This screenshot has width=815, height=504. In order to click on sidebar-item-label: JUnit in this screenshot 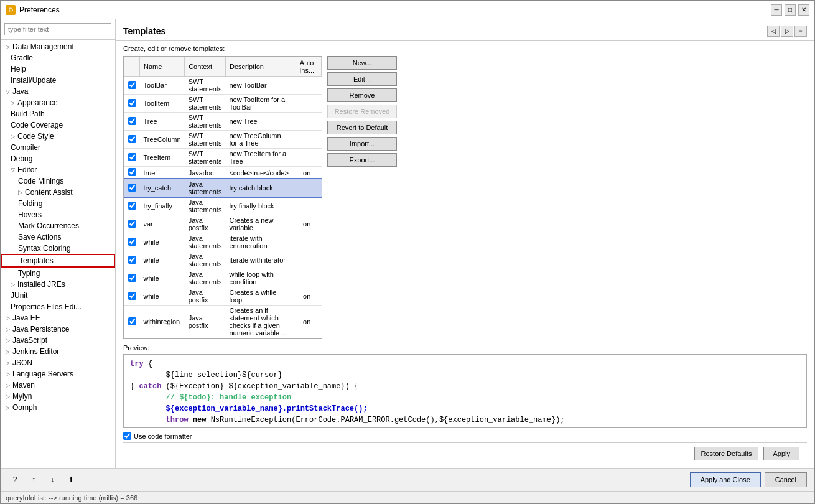, I will do `click(19, 296)`.